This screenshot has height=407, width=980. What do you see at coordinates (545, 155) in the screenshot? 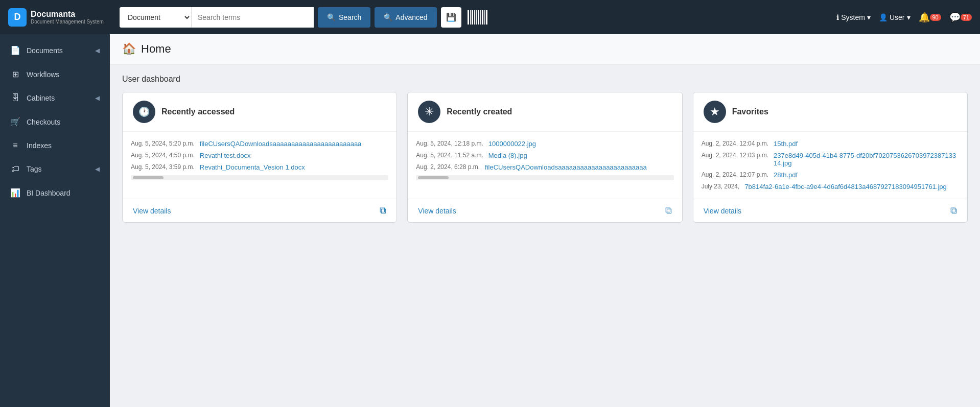
I see `list-item: Aug. 5, 2024, 11:52 a.m. Media (8).jpg` at bounding box center [545, 155].